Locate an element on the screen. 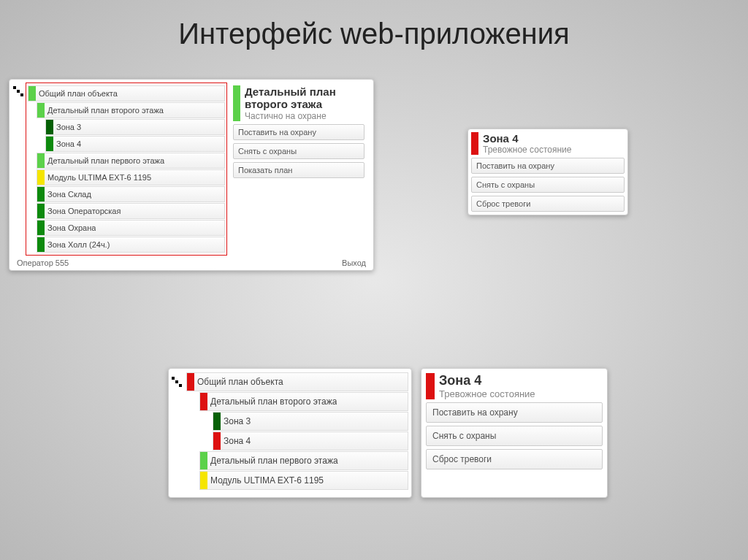 The height and width of the screenshot is (560, 748). exit-link: Выход is located at coordinates (354, 263).